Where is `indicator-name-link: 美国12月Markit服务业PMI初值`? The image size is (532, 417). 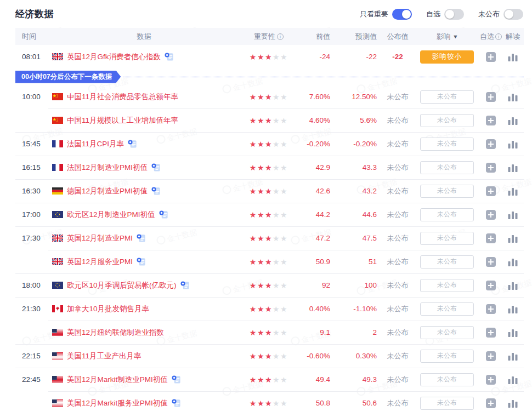 indicator-name-link: 美国12月Markit服务业PMI初值 is located at coordinates (117, 403).